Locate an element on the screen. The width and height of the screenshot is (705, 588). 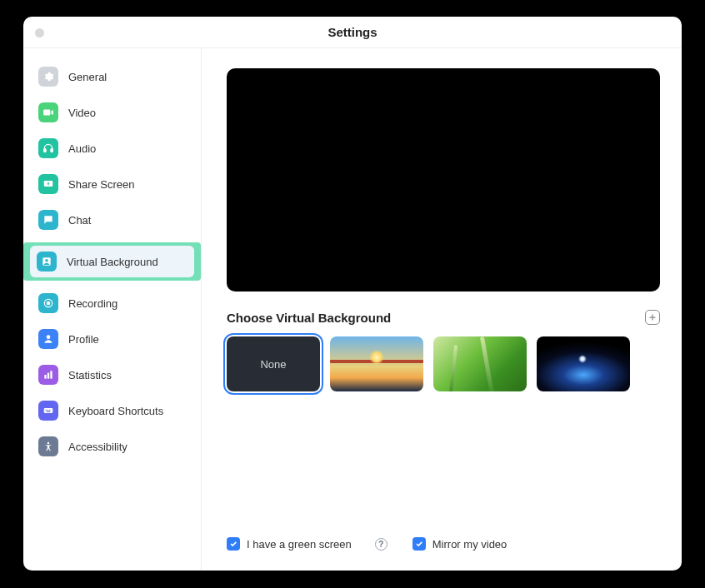
sidebar-item-keyboard-shortcuts: Keyboard Shortcuts is located at coordinates (112, 411).